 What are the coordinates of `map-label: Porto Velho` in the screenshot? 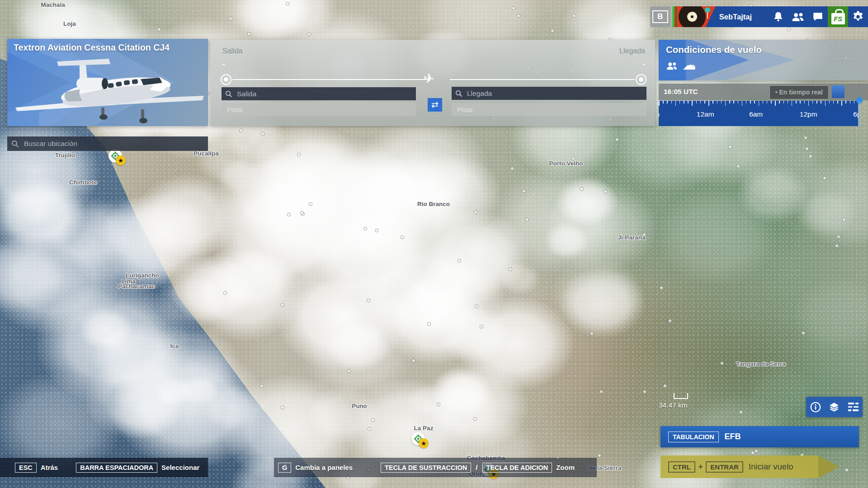 It's located at (566, 164).